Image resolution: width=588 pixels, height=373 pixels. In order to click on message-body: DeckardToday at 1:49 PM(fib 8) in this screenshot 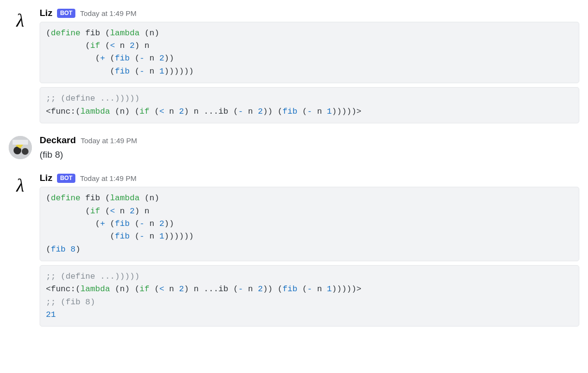, I will do `click(309, 148)`.